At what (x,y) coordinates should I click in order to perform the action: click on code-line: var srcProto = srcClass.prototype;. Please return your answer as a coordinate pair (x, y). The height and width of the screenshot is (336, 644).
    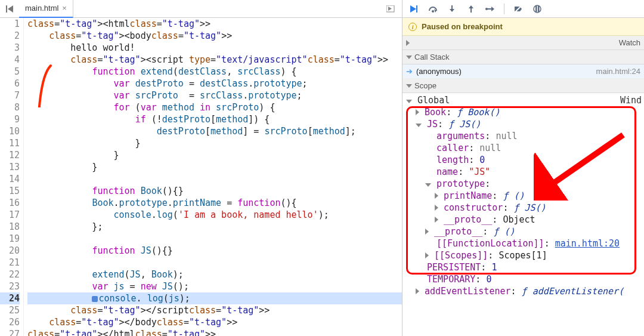
    Looking at the image, I should click on (215, 95).